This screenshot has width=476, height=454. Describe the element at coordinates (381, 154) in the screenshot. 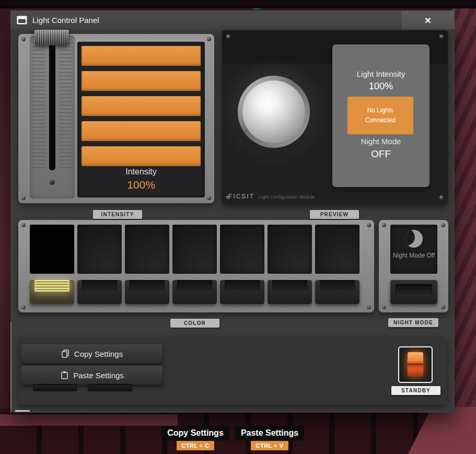

I see `preview-night-mode-value: OFF` at that location.